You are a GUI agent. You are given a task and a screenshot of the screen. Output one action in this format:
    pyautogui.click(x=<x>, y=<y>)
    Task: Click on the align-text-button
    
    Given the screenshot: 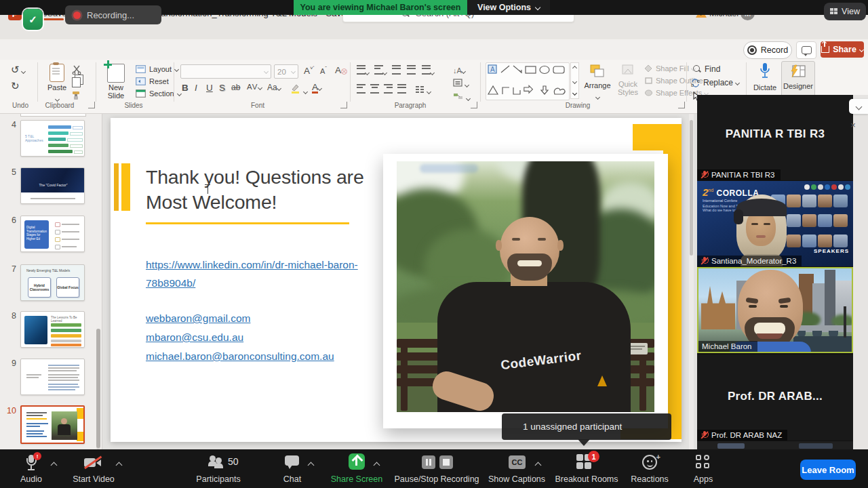 What is the action you would take?
    pyautogui.click(x=461, y=83)
    